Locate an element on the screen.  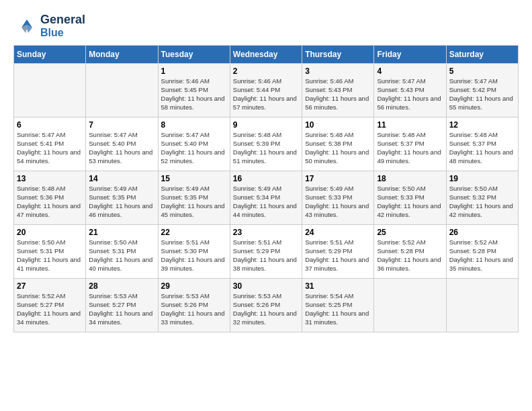
day-info: Sunrise: 5:48 AM Sunset: 5:39 PM Dayligh… is located at coordinates (266, 148).